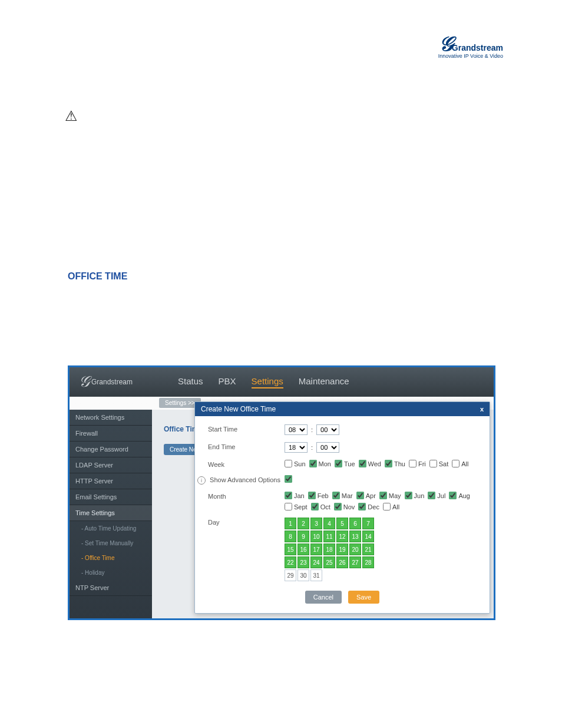 The width and height of the screenshot is (562, 728). I want to click on day-cell-1: 1, so click(290, 523).